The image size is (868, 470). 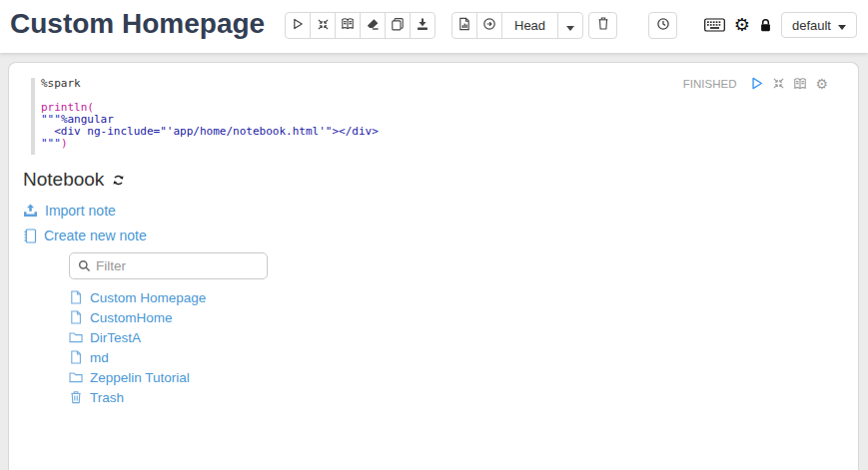 I want to click on note-toolbar: Custom Homepage, so click(x=434, y=26).